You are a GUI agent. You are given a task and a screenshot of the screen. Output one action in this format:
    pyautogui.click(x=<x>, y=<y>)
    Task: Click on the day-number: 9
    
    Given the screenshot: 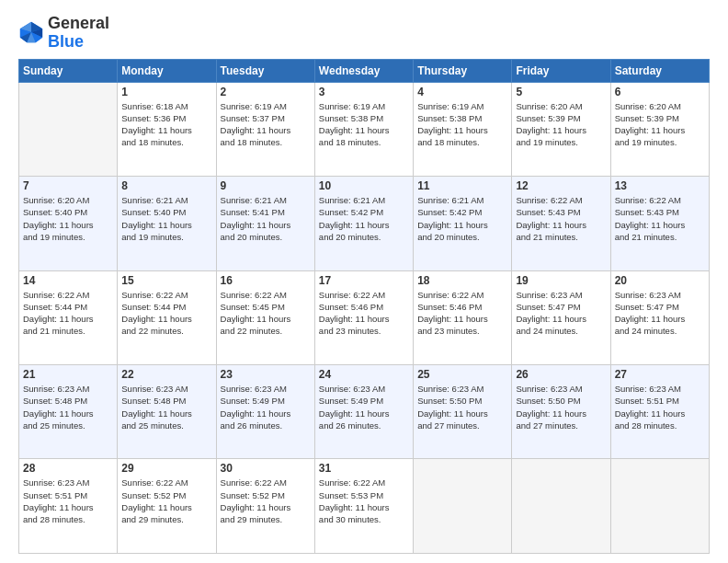 What is the action you would take?
    pyautogui.click(x=266, y=186)
    